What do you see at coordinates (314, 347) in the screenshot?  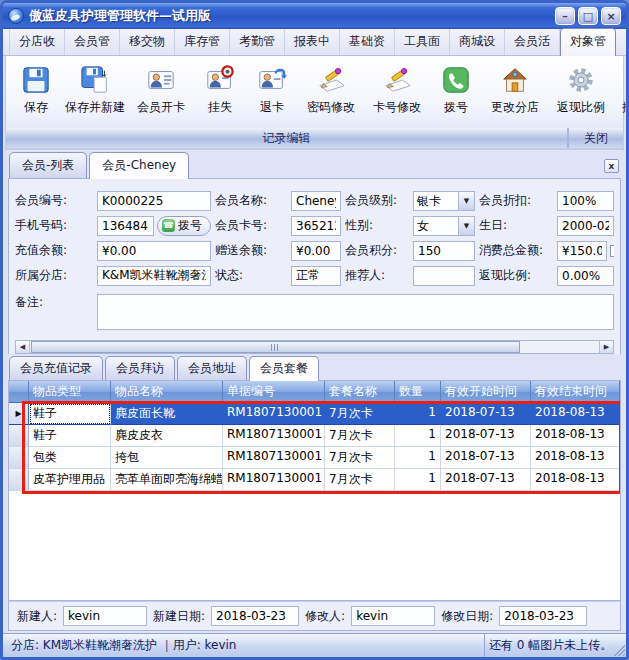 I see `horizontal-scrollbar: ◀ ▶` at bounding box center [314, 347].